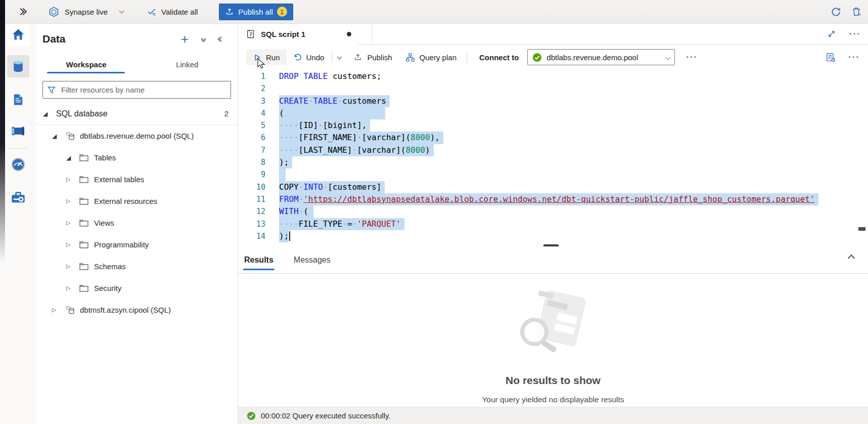  Describe the element at coordinates (22, 12) in the screenshot. I see `expand-menu-icon` at that location.